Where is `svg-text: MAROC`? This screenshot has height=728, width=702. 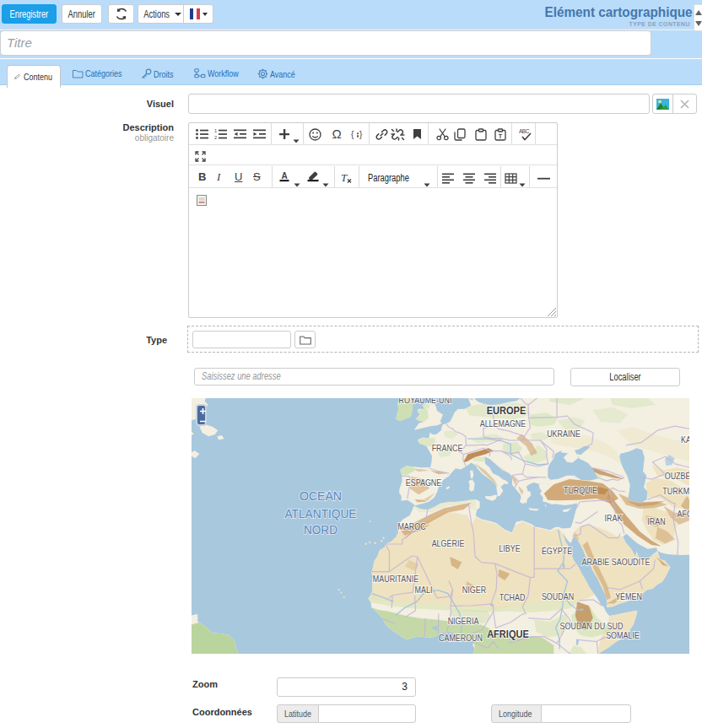
svg-text: MAROC is located at coordinates (412, 526).